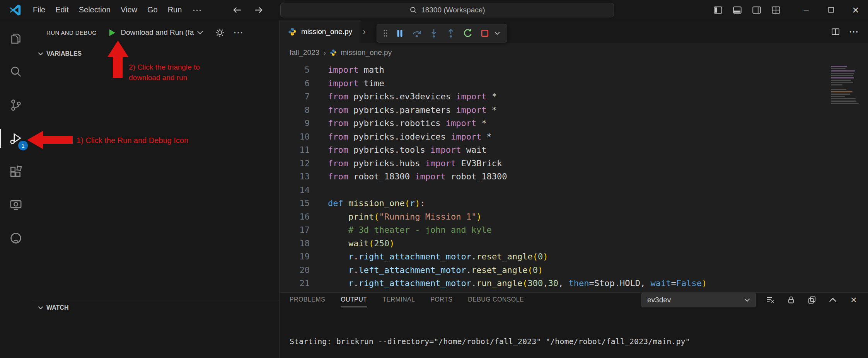  What do you see at coordinates (16, 39) in the screenshot?
I see `explorer-icon` at bounding box center [16, 39].